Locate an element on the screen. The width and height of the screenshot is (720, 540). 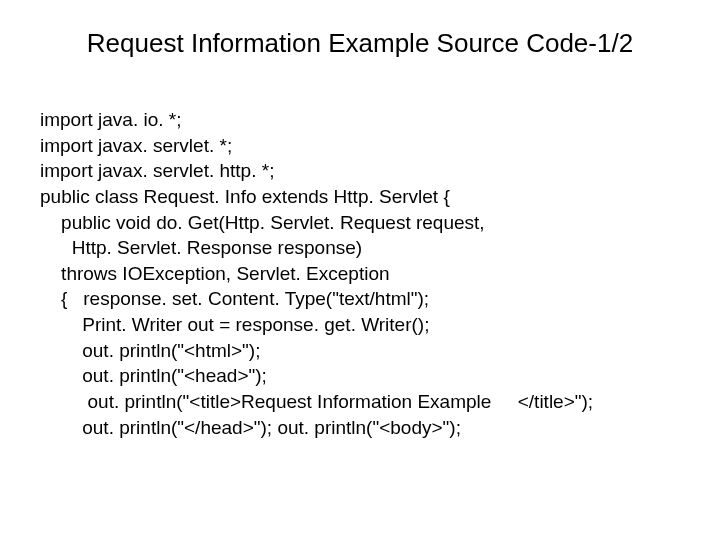
code-line: import java. io. *; is located at coordinates (360, 120).